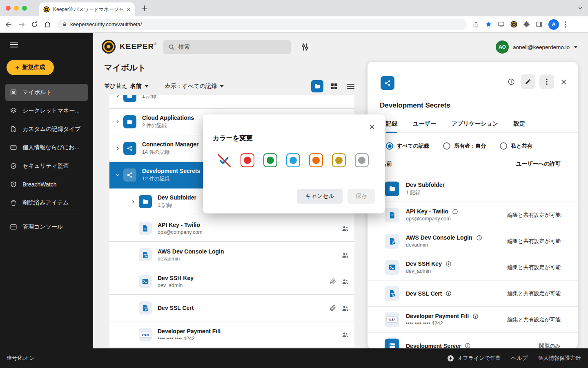  I want to click on radio-all-records: すべての記録, so click(408, 146).